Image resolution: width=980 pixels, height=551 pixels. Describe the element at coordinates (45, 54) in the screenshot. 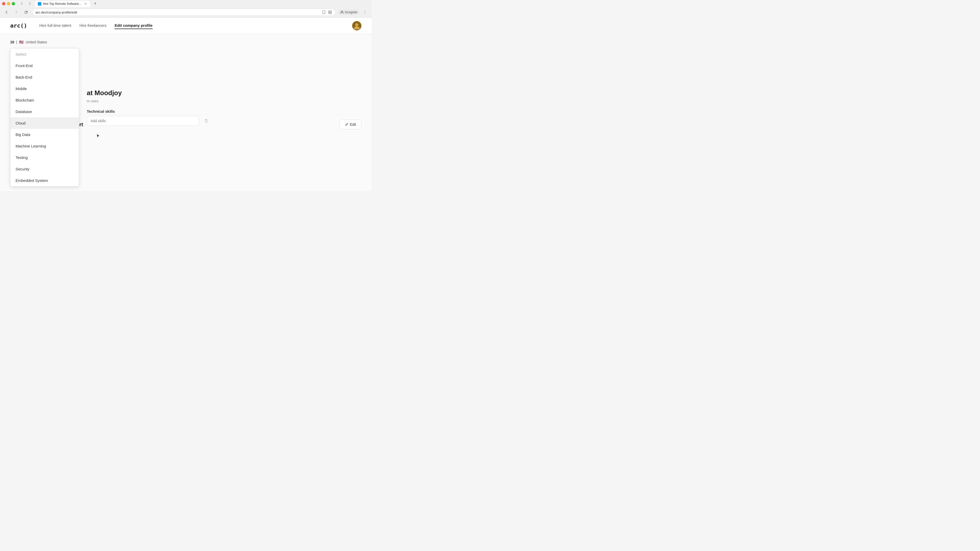

I see `dropdown-placeholder: Select` at that location.